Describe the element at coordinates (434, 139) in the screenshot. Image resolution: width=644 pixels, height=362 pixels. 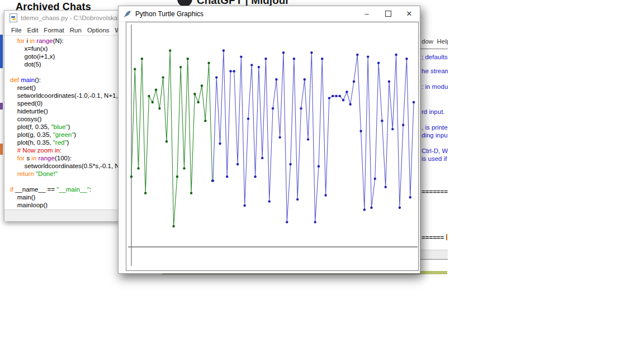
I see `shell-window-partial: dow Help; defaultshe stream: in modulrd …` at that location.